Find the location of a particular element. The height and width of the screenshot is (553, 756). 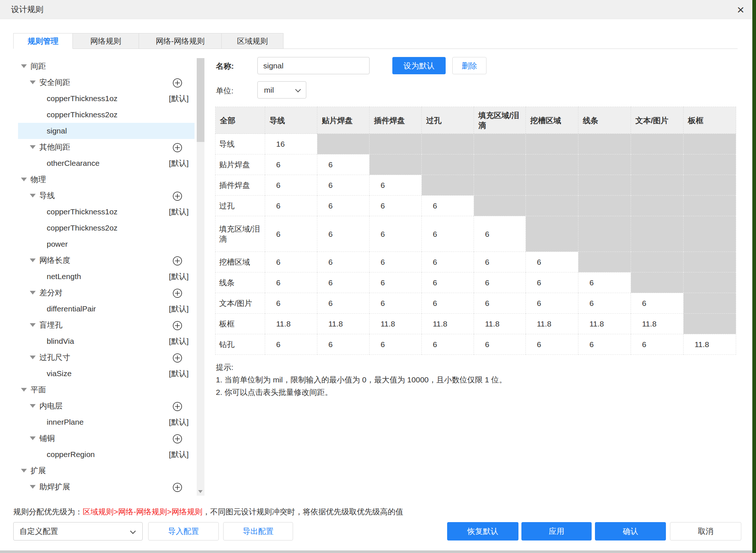

row-header: 填充区域/泪滴 is located at coordinates (240, 234).